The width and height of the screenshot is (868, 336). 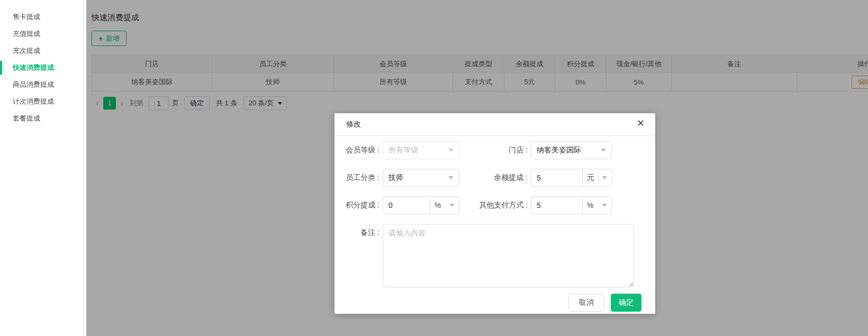 What do you see at coordinates (41, 85) in the screenshot?
I see `sidebar-item-product-consume-commission: 商品消费提成` at bounding box center [41, 85].